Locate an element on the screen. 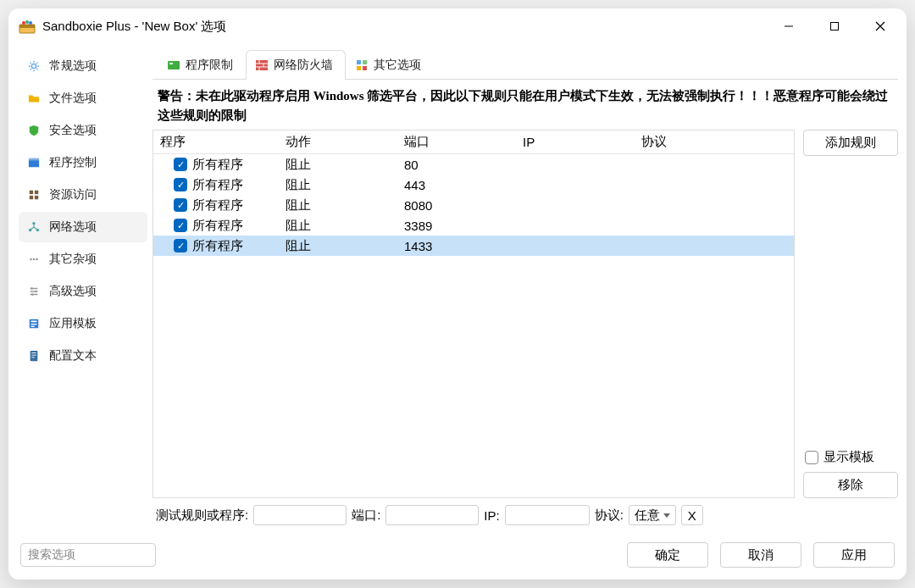  add-rule-button: 添加规则 is located at coordinates (851, 142).